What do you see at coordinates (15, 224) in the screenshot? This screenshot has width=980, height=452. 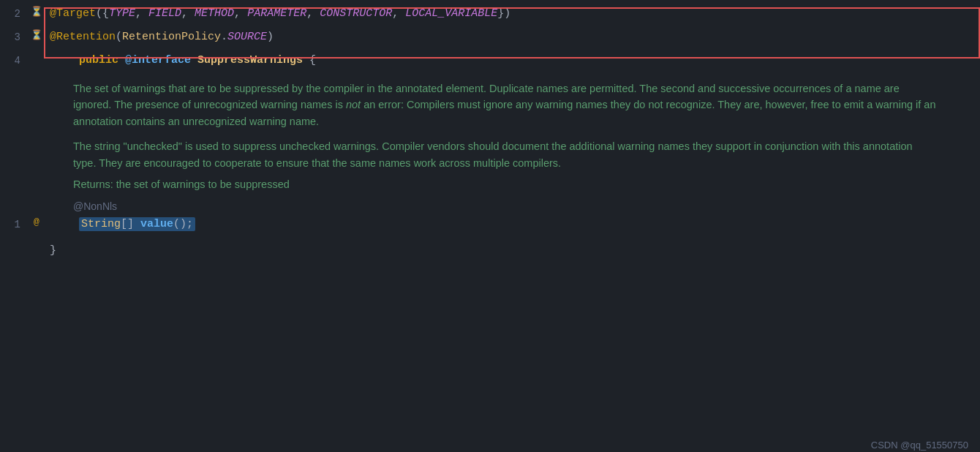 I see `line-number-1: 1` at bounding box center [15, 224].